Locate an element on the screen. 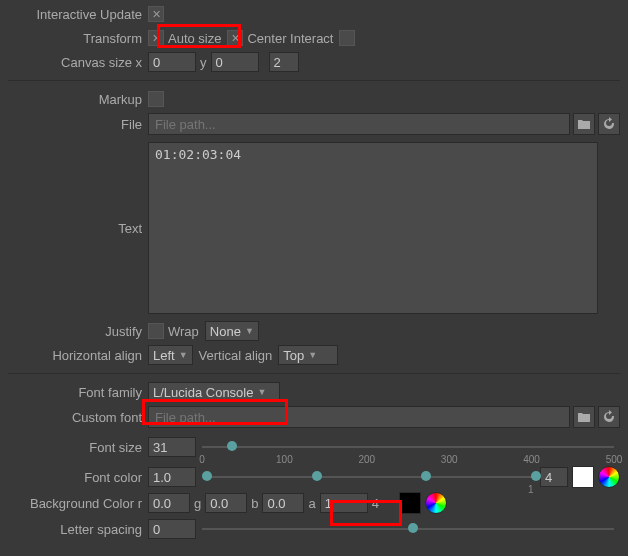  font-color-swatch is located at coordinates (583, 477).